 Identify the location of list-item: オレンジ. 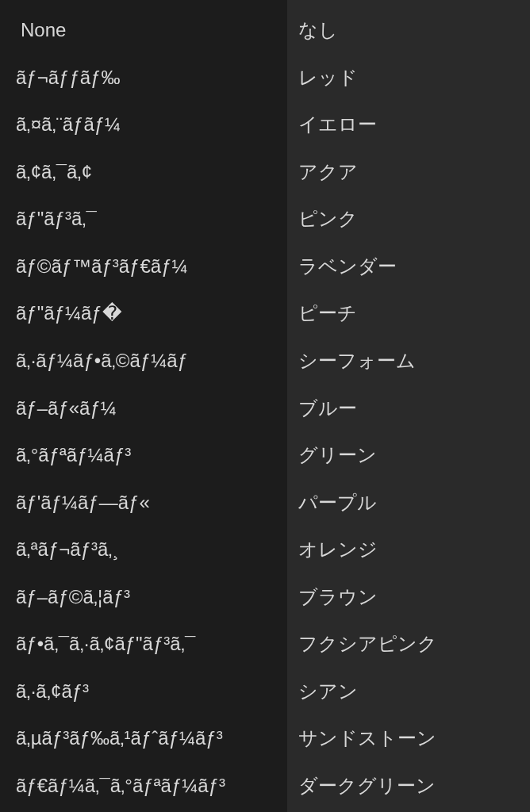
(414, 550).